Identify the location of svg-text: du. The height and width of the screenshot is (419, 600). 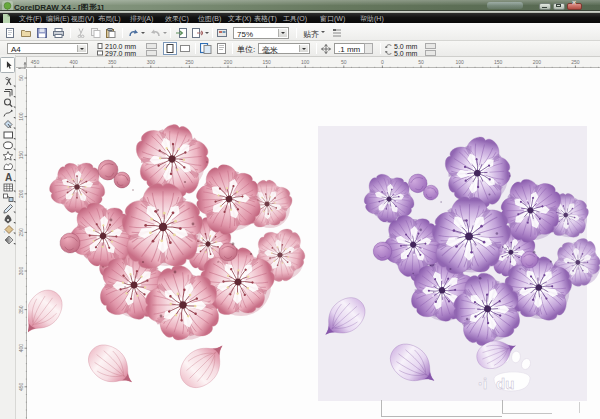
(505, 384).